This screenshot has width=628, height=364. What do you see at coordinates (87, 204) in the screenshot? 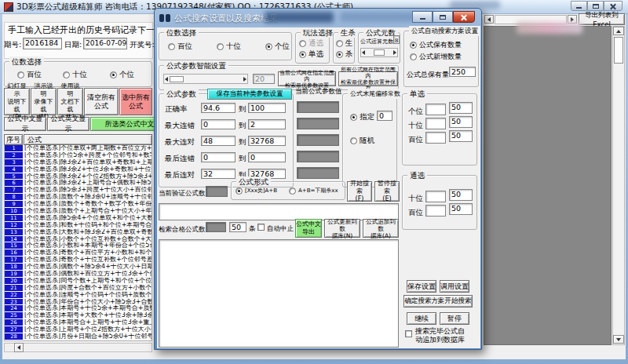
I see `row-formula-cell: [个位单选杀]质数个+奇数个+数字个数+年份和+` at bounding box center [87, 204].